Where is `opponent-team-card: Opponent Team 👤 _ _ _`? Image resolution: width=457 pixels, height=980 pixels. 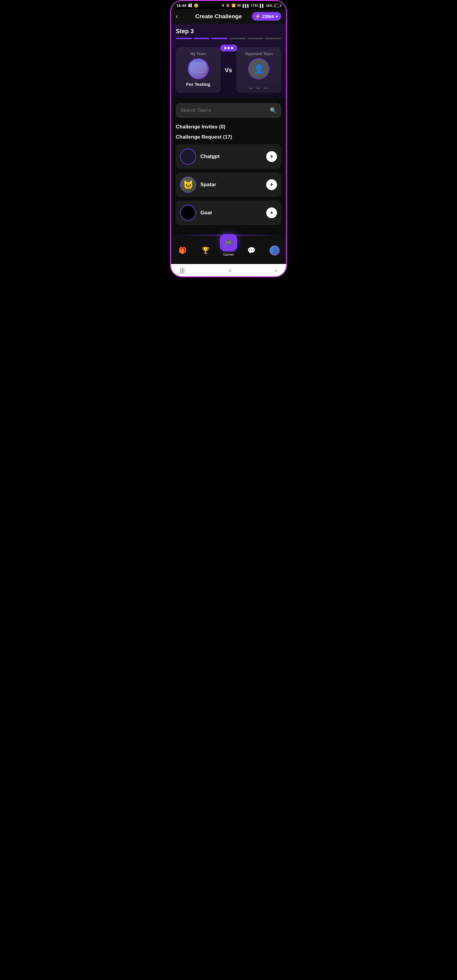
opponent-team-card: Opponent Team 👤 _ _ _ is located at coordinates (259, 70).